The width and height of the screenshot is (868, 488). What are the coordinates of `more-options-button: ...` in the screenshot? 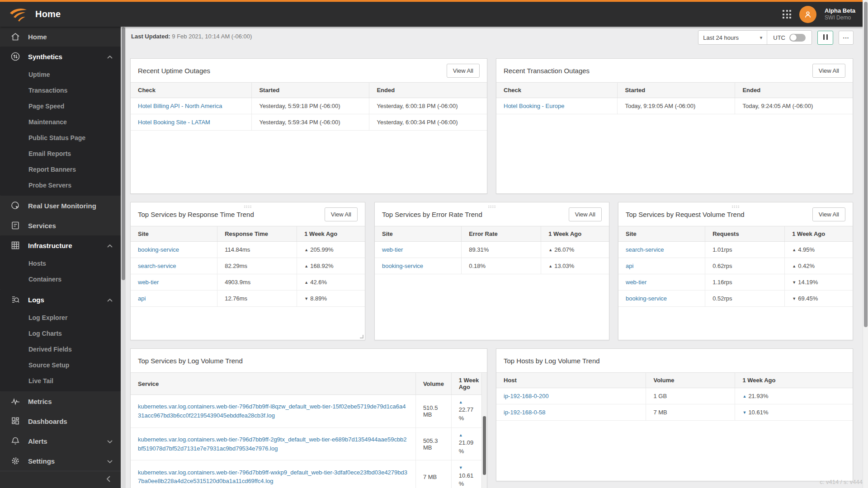 It's located at (846, 38).